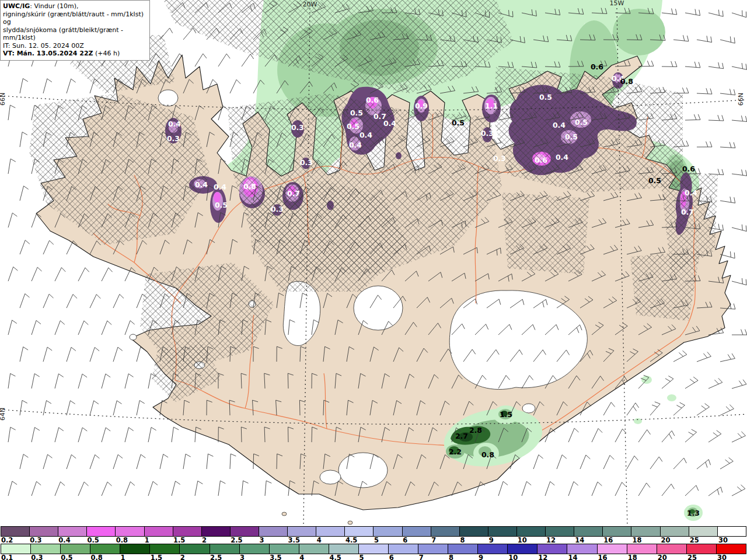 This screenshot has width=747, height=560. I want to click on rain-color-bar, so click(374, 549).